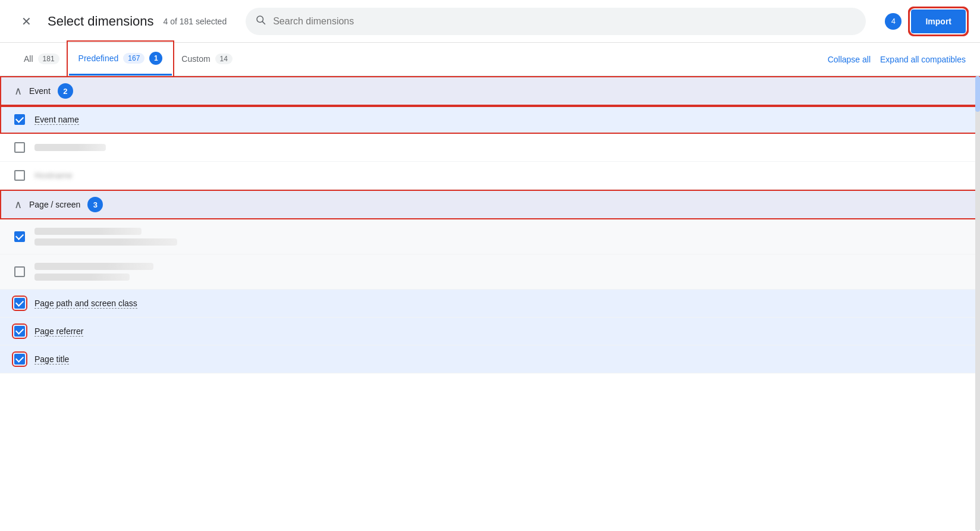  I want to click on ps-item1-redacted, so click(118, 237).